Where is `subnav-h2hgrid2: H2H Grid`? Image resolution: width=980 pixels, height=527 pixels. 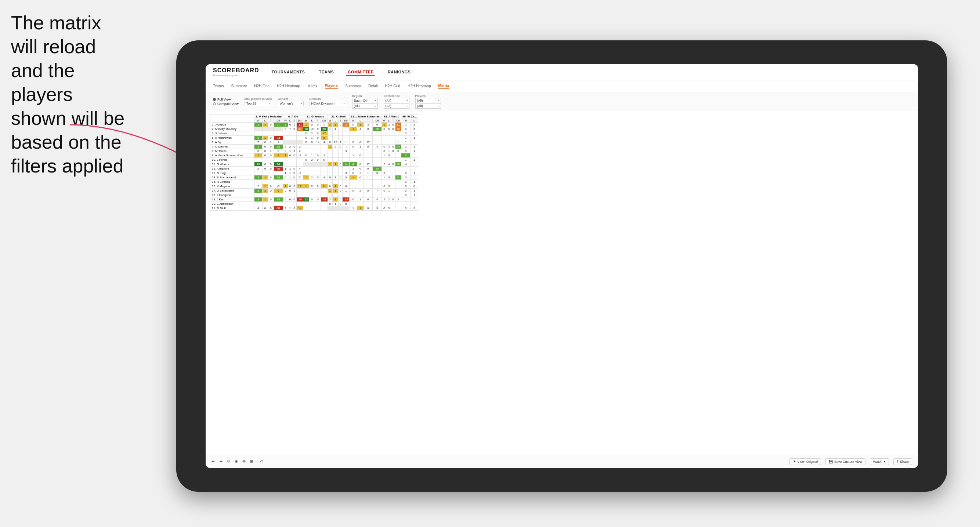 subnav-h2hgrid2: H2H Grid is located at coordinates (393, 86).